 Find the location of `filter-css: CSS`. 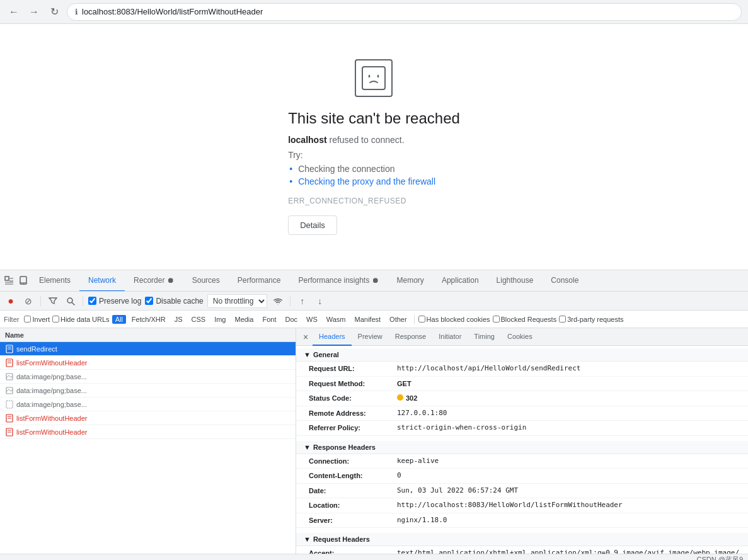

filter-css: CSS is located at coordinates (199, 319).